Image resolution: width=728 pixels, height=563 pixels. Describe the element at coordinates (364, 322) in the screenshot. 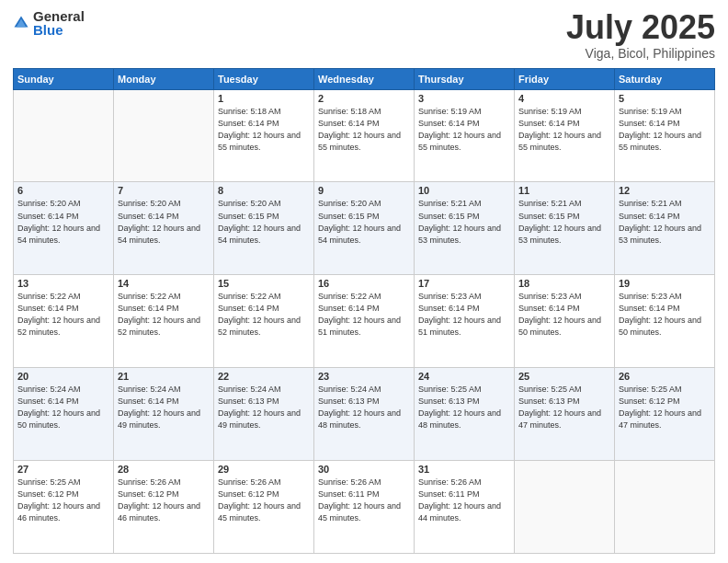

I see `calendar-day-cell: 16Sunrise: 5:22 AM Sunset: 6:14 PM Dayli…` at that location.